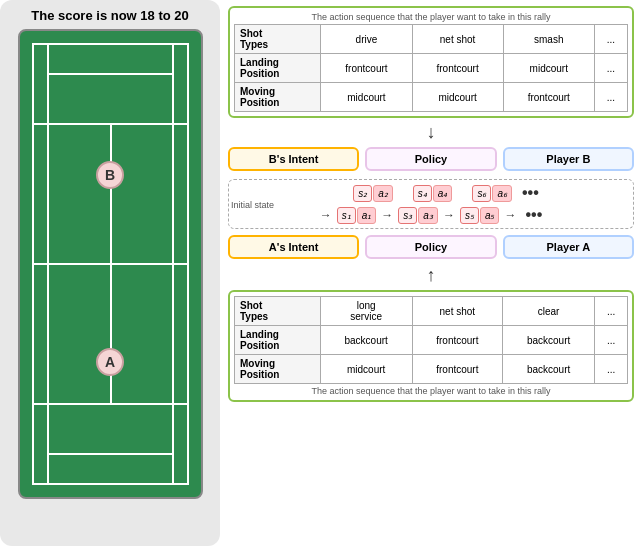 This screenshot has height=546, width=640. Describe the element at coordinates (110, 16) in the screenshot. I see `score-text: The score is now 18 to 20` at that location.